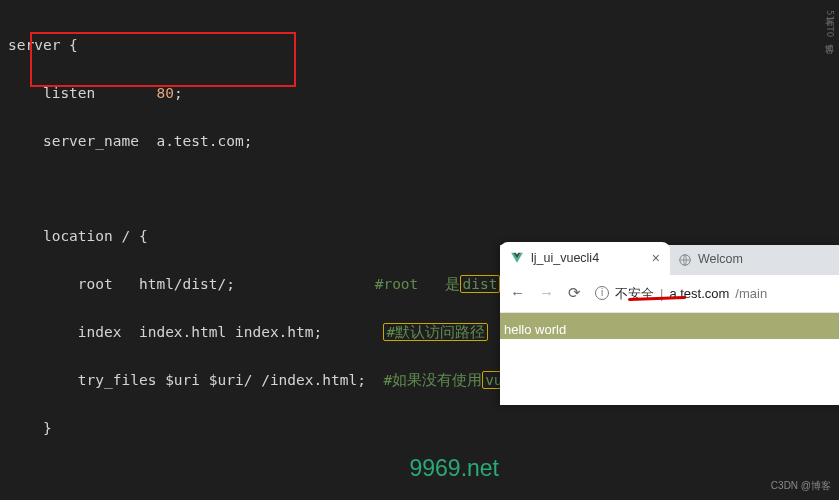 This screenshot has height=500, width=839. I want to click on reload-button: ⟳, so click(574, 294).